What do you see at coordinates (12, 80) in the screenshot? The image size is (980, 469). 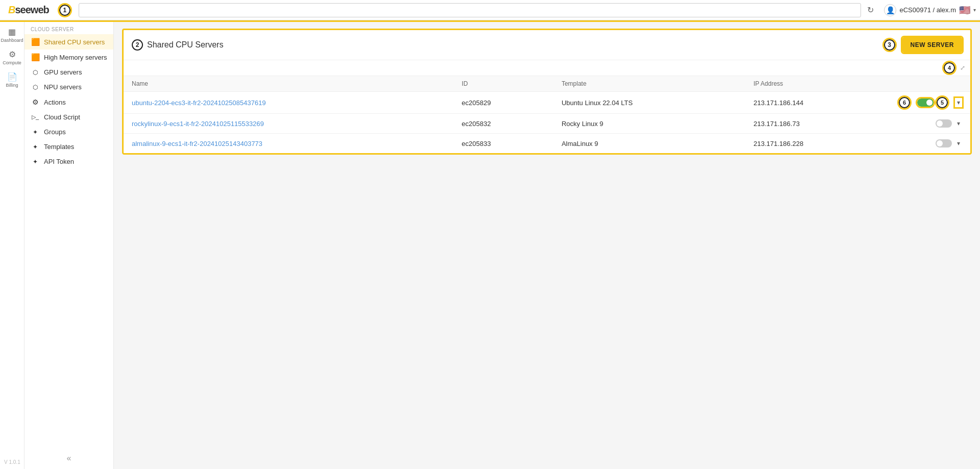 I see `sidebar-item-billing: 📄 Billing` at bounding box center [12, 80].